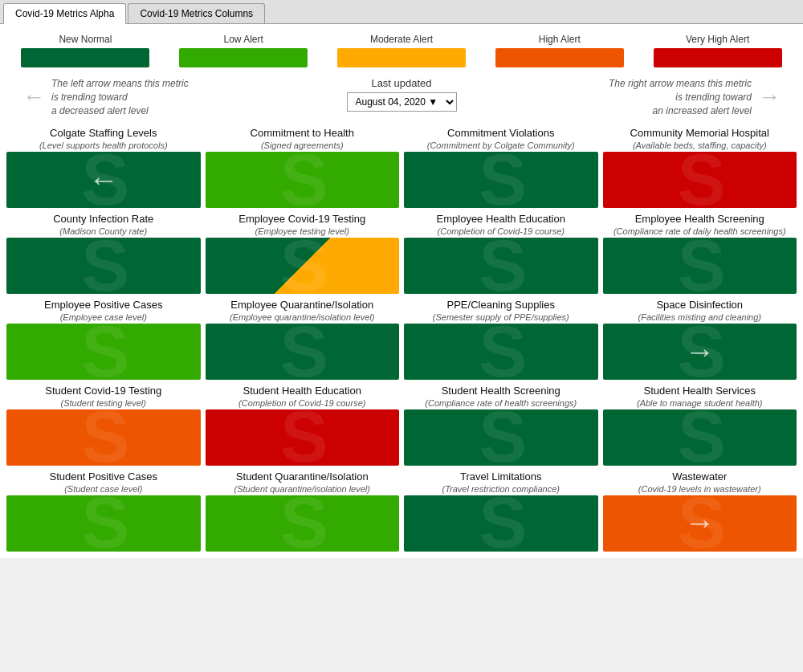  Describe the element at coordinates (243, 58) in the screenshot. I see `legend-bar-low-alert` at that location.